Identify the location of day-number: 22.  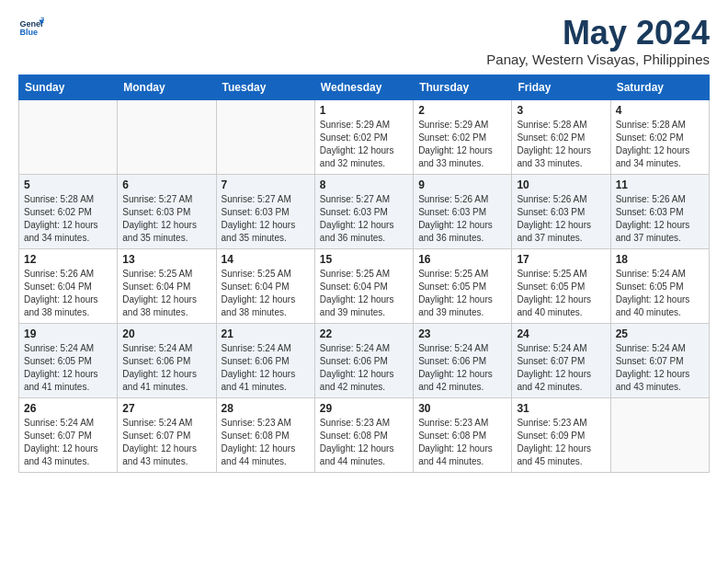
(364, 334).